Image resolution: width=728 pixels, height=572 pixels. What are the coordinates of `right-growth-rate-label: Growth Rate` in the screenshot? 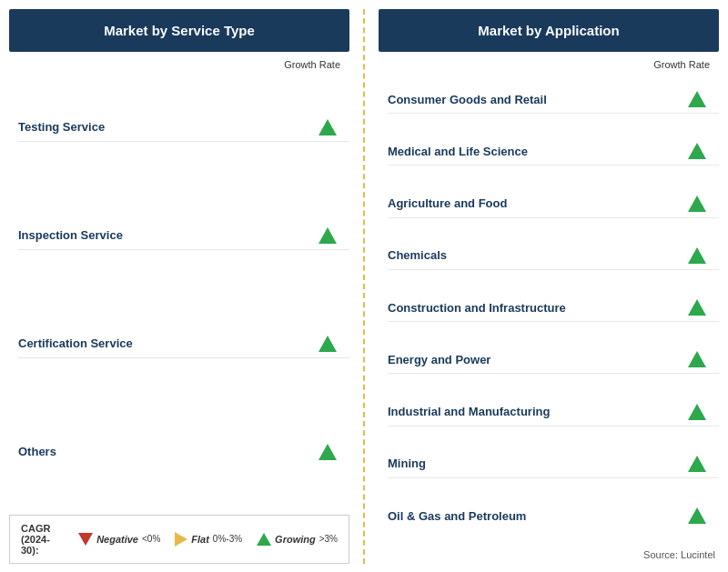 It's located at (549, 63).